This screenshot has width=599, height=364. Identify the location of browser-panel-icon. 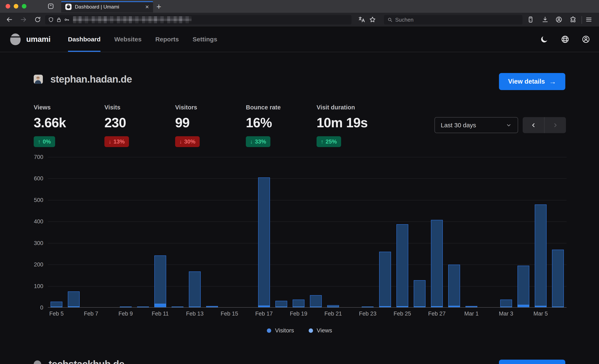
(530, 19).